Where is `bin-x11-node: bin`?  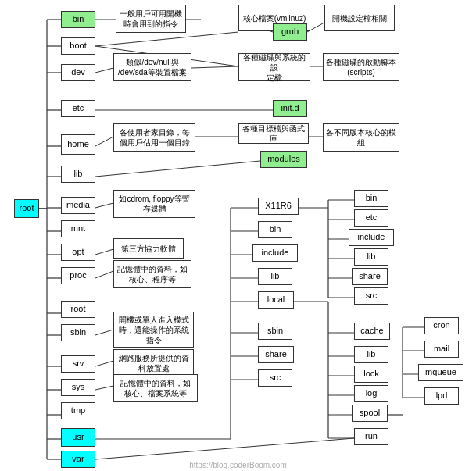 bin-x11-node: bin is located at coordinates (371, 198).